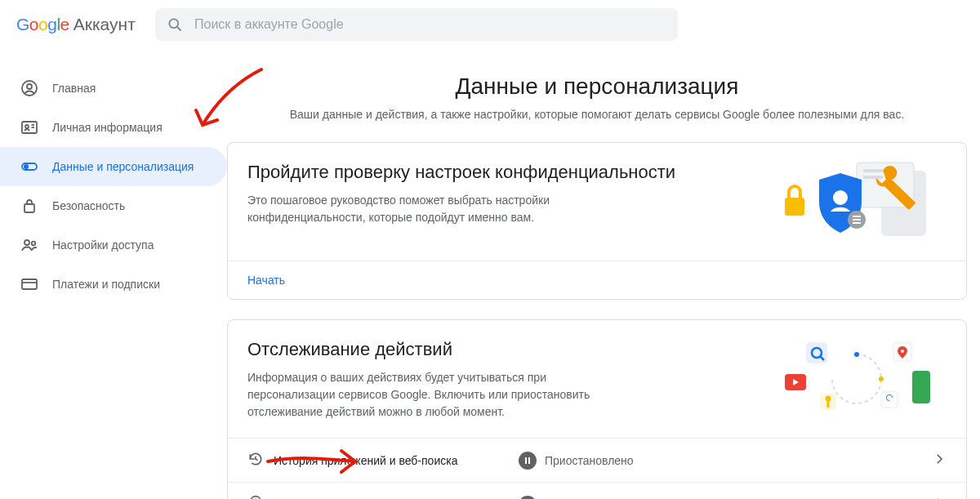  What do you see at coordinates (114, 284) in the screenshot?
I see `sidebar-item-payments: Платежи и подписки` at bounding box center [114, 284].